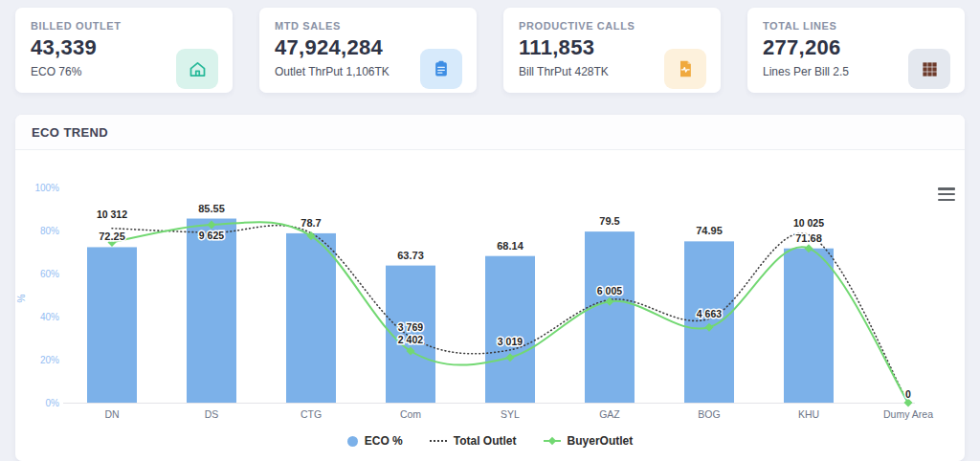 The width and height of the screenshot is (980, 461). I want to click on legend-label: ECO %, so click(384, 441).